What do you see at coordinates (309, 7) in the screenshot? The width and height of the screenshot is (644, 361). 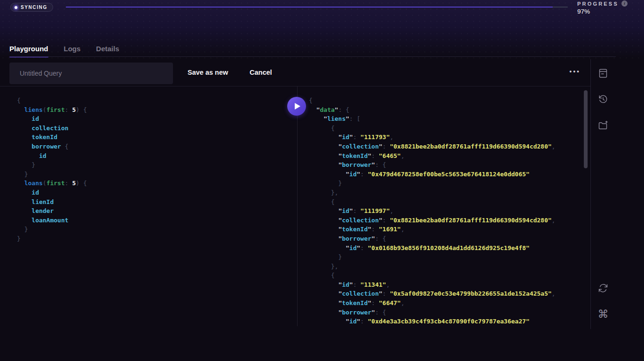 I see `sync-progress-fill` at bounding box center [309, 7].